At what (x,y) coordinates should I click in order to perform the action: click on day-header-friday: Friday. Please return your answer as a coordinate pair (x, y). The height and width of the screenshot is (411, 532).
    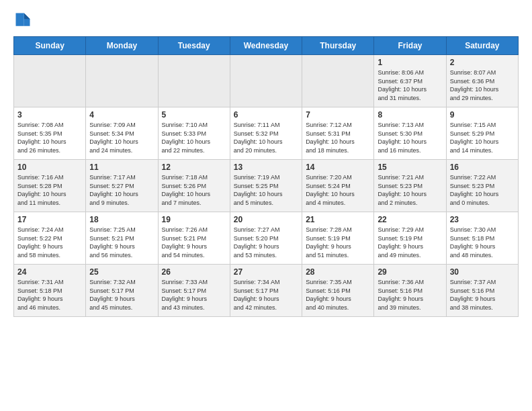
    Looking at the image, I should click on (410, 46).